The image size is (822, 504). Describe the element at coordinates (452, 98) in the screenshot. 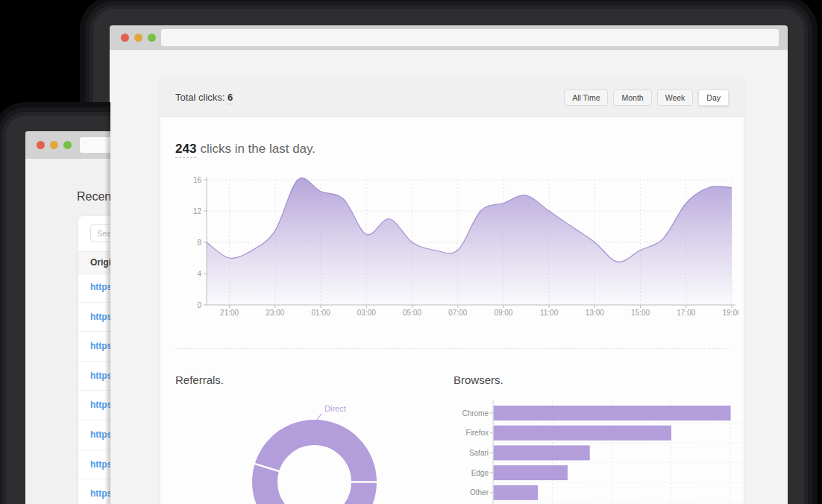

I see `stats-bar: Total clicks: 6 All TimeMonthWeekDay` at that location.